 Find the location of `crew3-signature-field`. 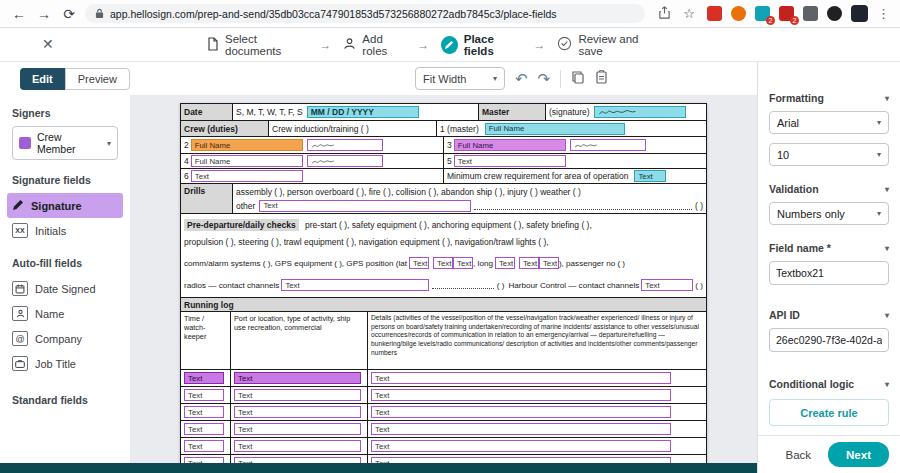

crew3-signature-field is located at coordinates (608, 145).